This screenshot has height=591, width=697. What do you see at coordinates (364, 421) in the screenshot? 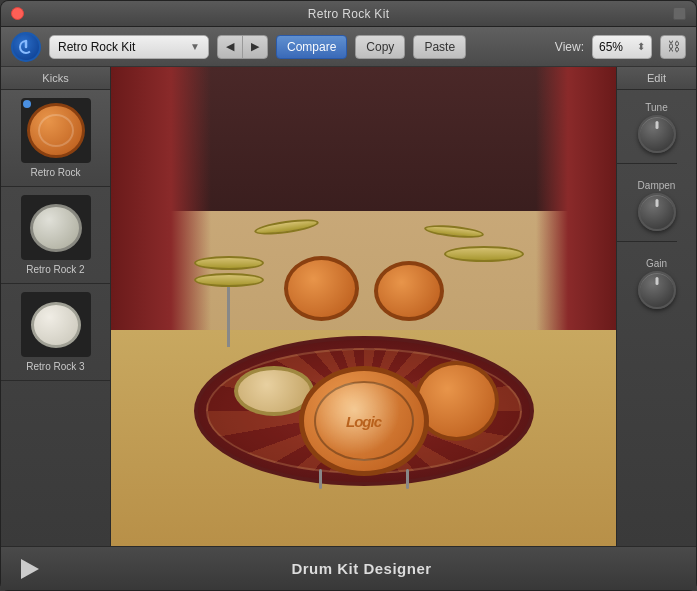
I see `bass-drum: Logic` at bounding box center [364, 421].